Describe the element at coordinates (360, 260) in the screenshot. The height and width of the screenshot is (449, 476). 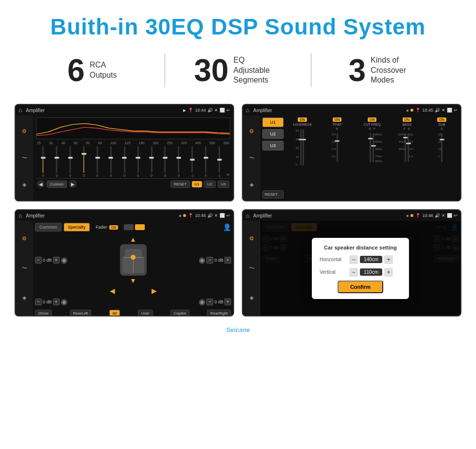
I see `dialog-horizontal-row: Horizontal − 140cm +` at that location.